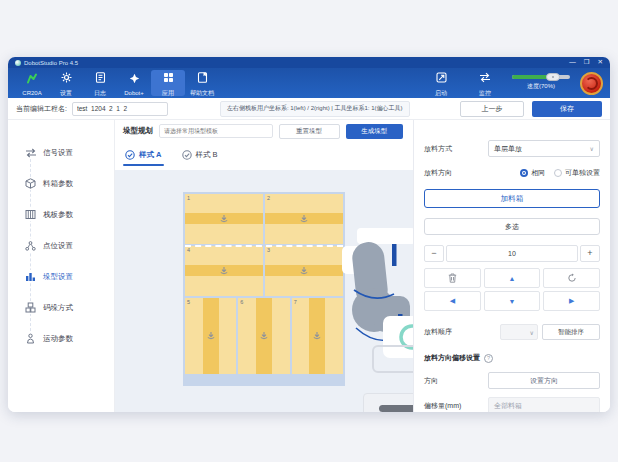  Describe the element at coordinates (512, 198) in the screenshot. I see `add-box-button: 加料箱` at that location.